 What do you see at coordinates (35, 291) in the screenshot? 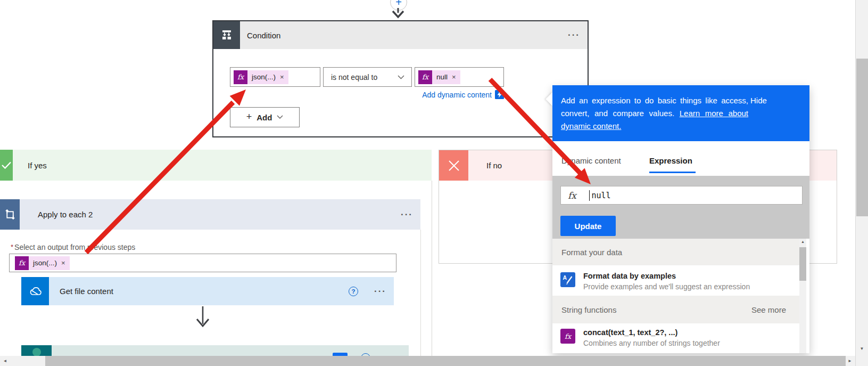
I see `onedrive-icon` at bounding box center [35, 291].